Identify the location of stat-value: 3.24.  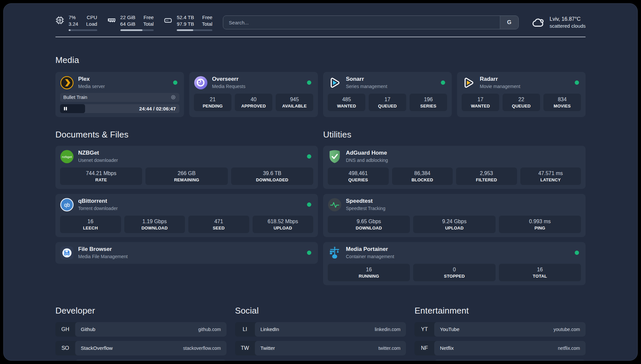
(73, 24).